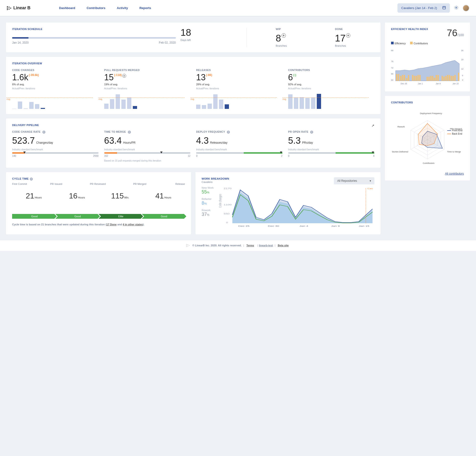 The height and width of the screenshot is (456, 476). What do you see at coordinates (239, 146) in the screenshot?
I see `pipeline-metric: DEPLOY FREQUENCY i 4.3Releases/day Indus…` at bounding box center [239, 146].